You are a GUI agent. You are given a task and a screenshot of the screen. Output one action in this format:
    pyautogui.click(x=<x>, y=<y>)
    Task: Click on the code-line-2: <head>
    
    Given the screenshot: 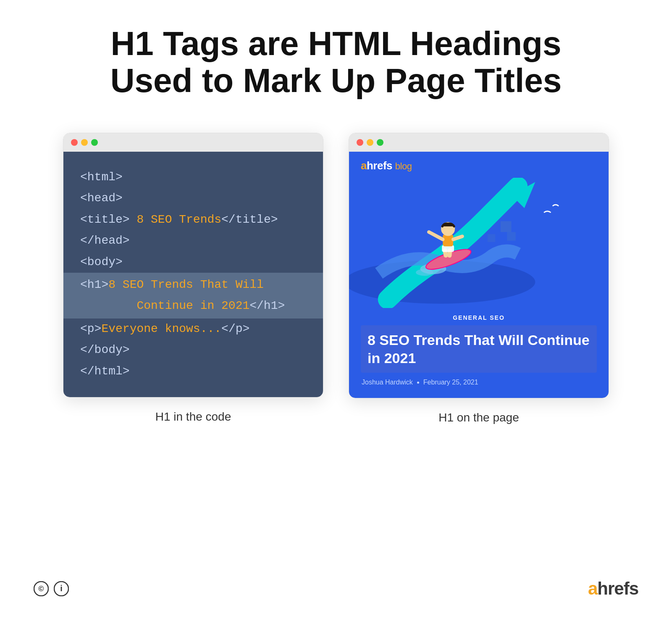 What is the action you would take?
    pyautogui.click(x=193, y=198)
    